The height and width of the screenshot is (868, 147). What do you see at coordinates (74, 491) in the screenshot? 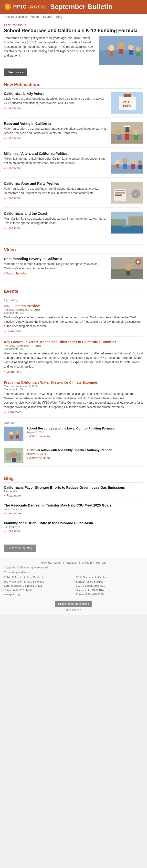
I see `blog-author-1: Rachel Ward` at bounding box center [74, 491].